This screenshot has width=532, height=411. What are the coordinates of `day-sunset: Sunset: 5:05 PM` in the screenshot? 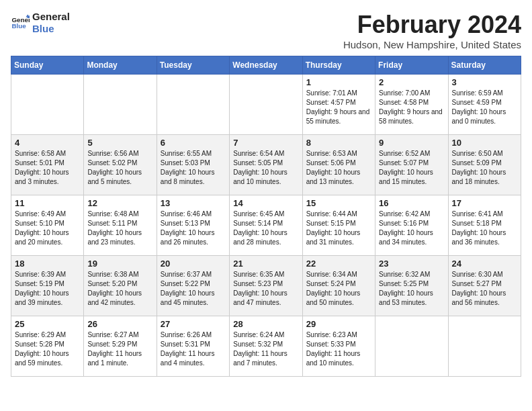 It's located at (258, 163).